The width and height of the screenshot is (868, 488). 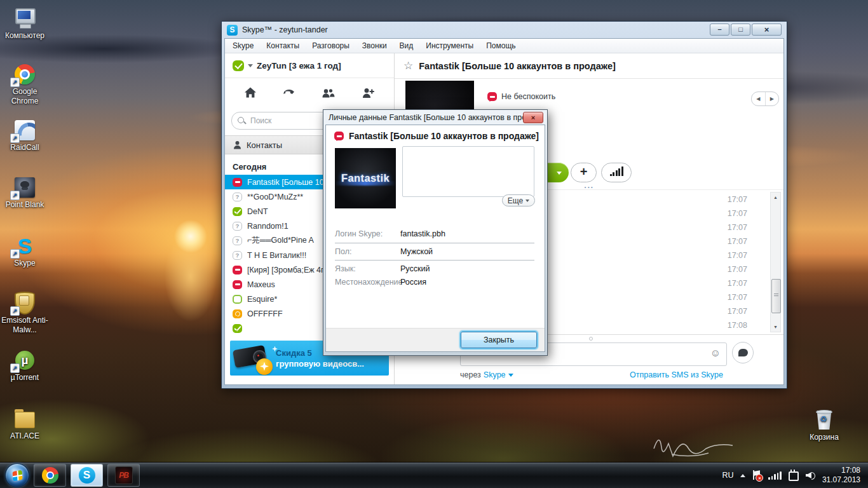 I want to click on scroll-down-arrow: ▼, so click(x=775, y=327).